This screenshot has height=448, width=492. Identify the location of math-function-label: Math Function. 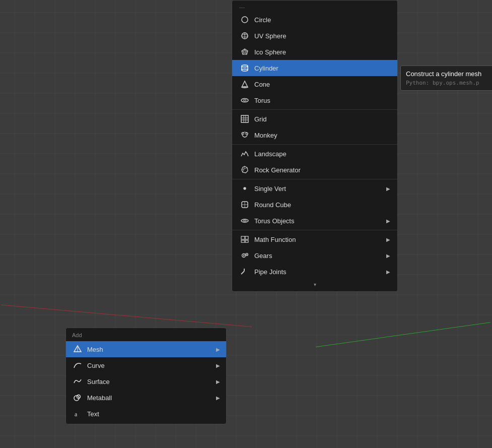
(320, 240).